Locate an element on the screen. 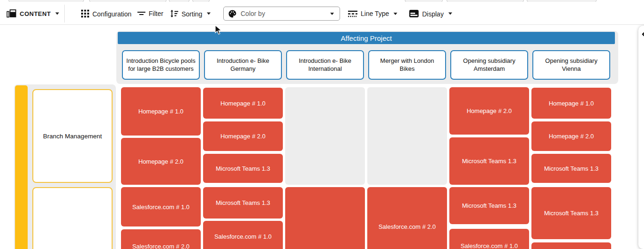 The height and width of the screenshot is (249, 644). line-type-label: Line Type is located at coordinates (375, 14).